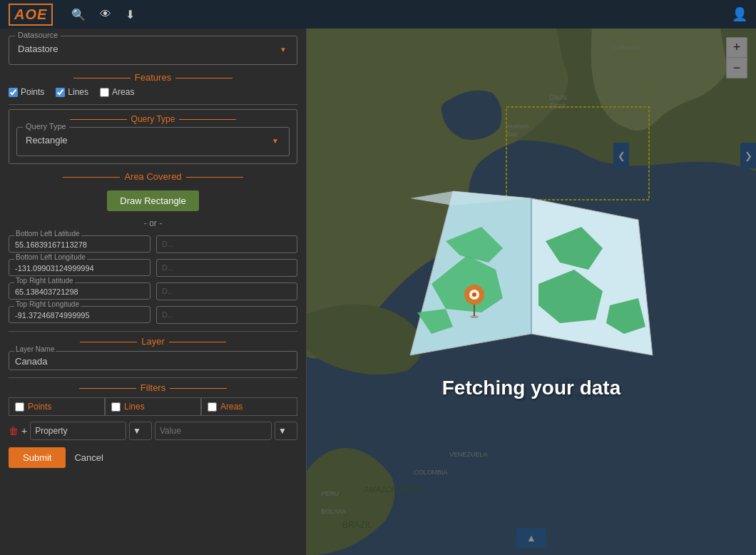  What do you see at coordinates (153, 353) in the screenshot?
I see `layer-section: Layer Layer Name` at bounding box center [153, 353].